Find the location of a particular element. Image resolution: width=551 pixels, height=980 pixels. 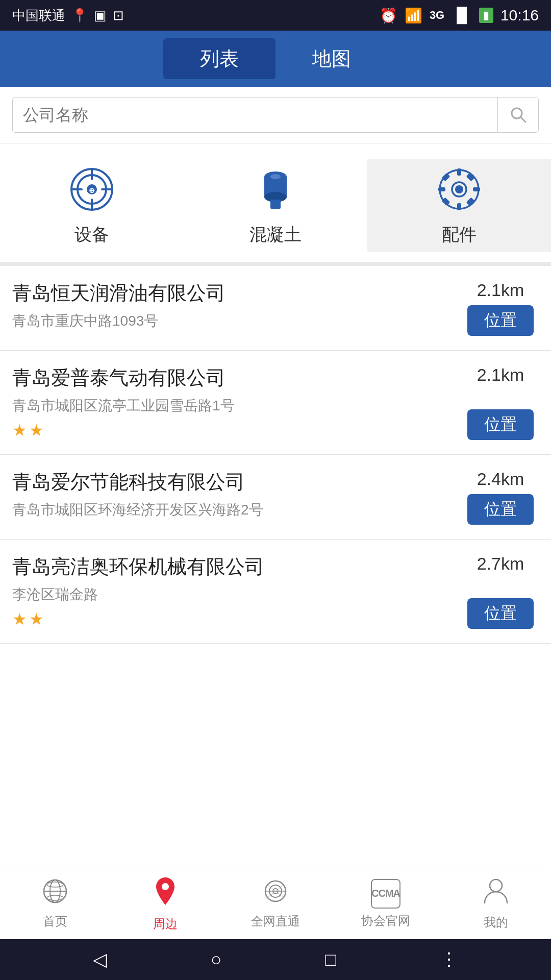

company-name: 青岛亮洁奥环保机械有限公司 is located at coordinates (233, 567).